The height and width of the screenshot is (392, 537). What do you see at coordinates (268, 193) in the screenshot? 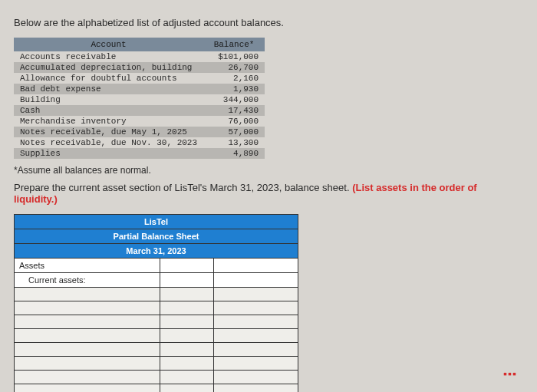
I see `instruction-text: Prepare the current asset section of Lis…` at bounding box center [268, 193].